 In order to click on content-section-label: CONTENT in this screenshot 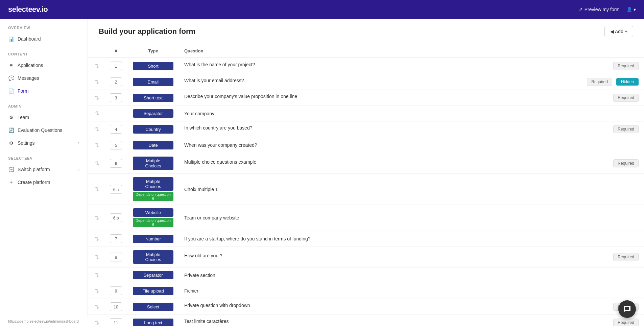, I will do `click(44, 52)`.